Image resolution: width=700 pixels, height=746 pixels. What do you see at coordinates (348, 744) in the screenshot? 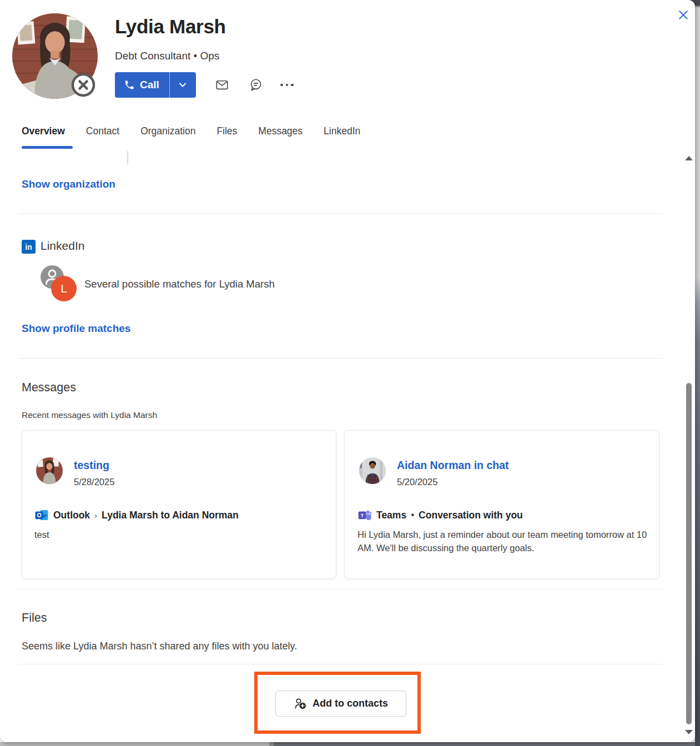
I see `underlying-window-bottom-edge` at bounding box center [348, 744].